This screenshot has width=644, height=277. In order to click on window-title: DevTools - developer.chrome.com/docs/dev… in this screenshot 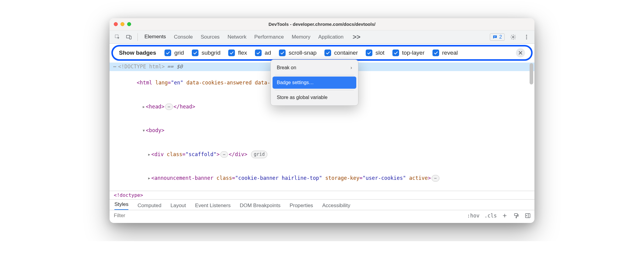, I will do `click(322, 24)`.